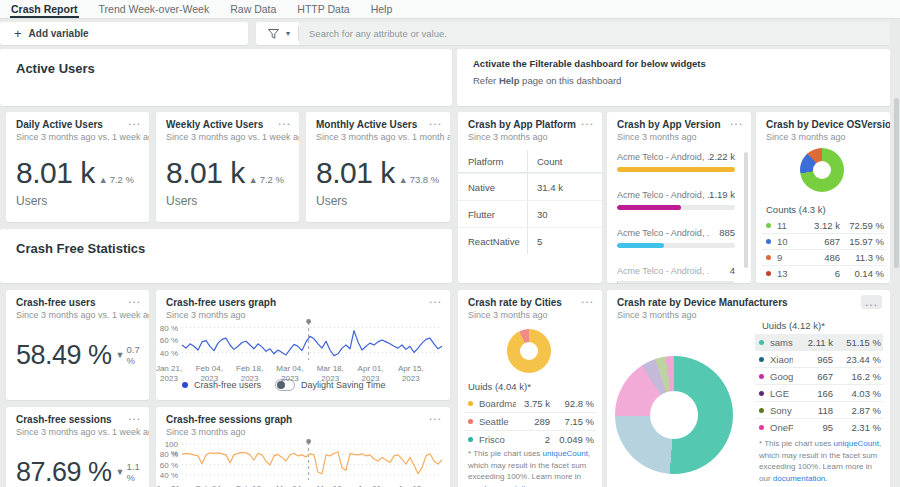 This screenshot has height=487, width=900. I want to click on tab-help: Help, so click(382, 9).